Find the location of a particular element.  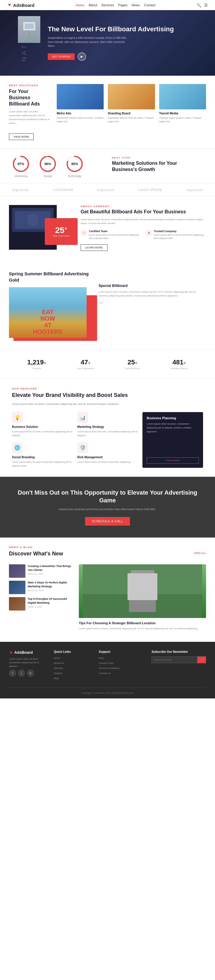

get-started-button: GET STARTED is located at coordinates (61, 56).